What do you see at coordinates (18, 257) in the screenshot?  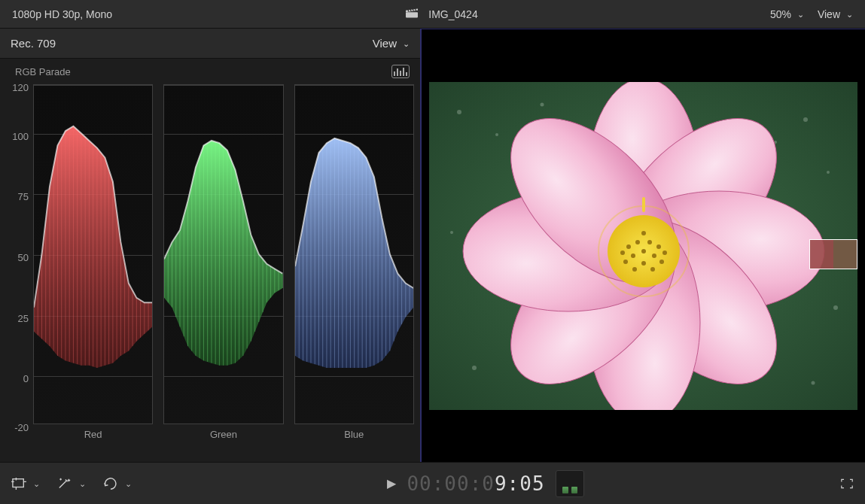 I see `scope-y-axis: 1201007550250-20` at bounding box center [18, 257].